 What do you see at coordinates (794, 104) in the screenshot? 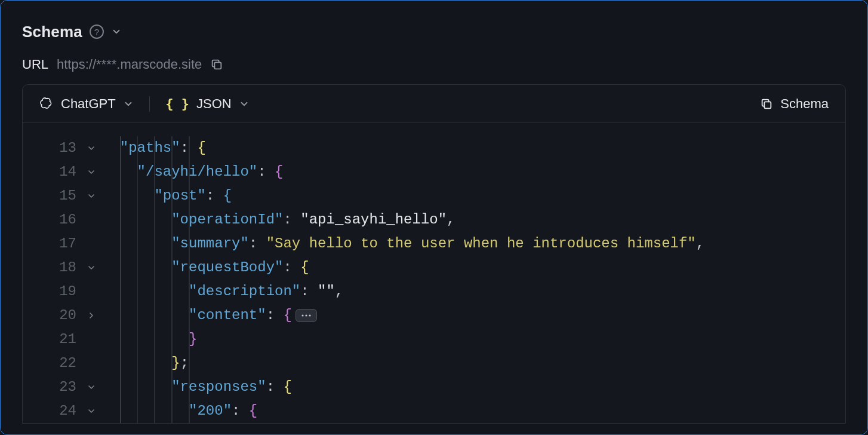
I see `schema-copy-button: Schema` at bounding box center [794, 104].